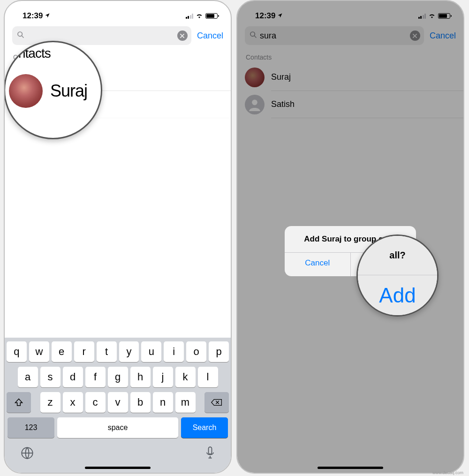 The image size is (469, 476). I want to click on battery-icon, so click(212, 16).